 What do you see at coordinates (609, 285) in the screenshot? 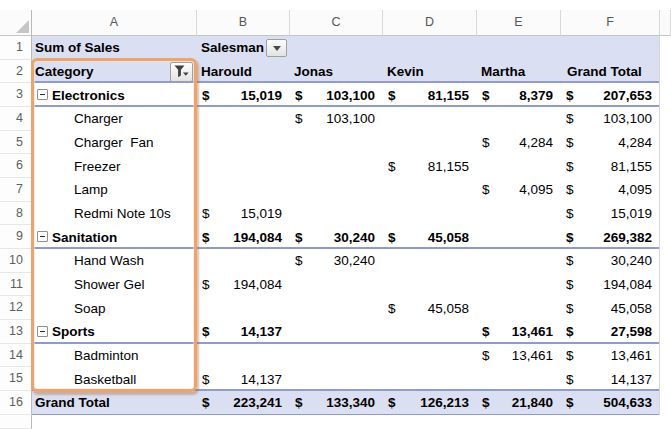
I see `cell-value-r11-c5: $194,084` at bounding box center [609, 285].